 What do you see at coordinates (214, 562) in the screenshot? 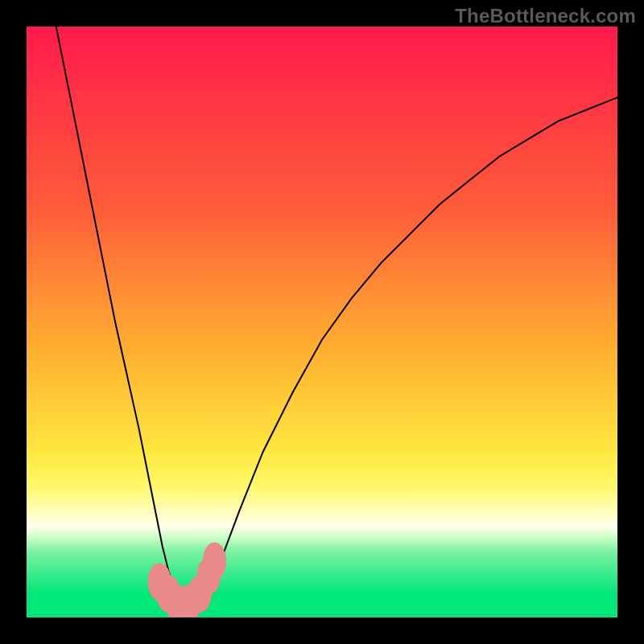
I see `dot` at bounding box center [214, 562].